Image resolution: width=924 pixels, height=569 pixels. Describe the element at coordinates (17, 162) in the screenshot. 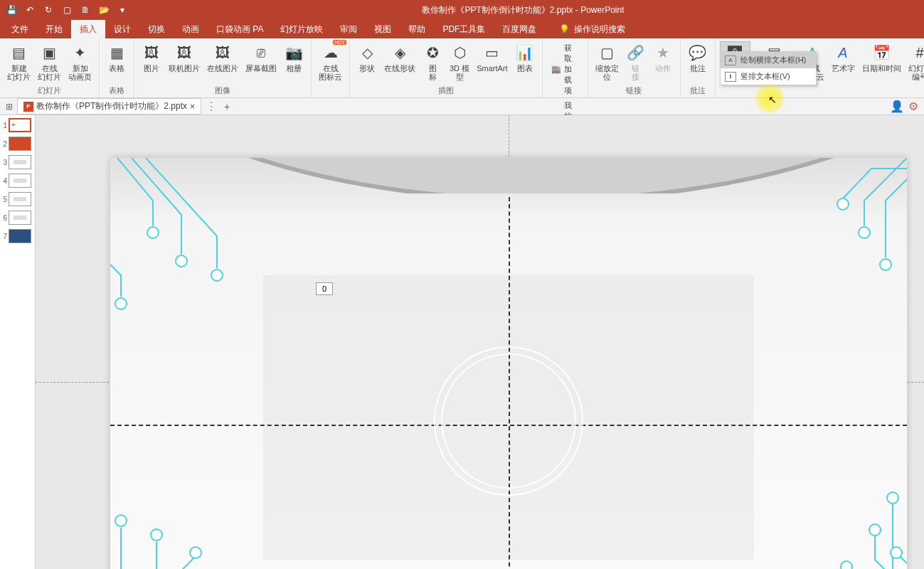

I see `slide-thumb-3: 3` at that location.